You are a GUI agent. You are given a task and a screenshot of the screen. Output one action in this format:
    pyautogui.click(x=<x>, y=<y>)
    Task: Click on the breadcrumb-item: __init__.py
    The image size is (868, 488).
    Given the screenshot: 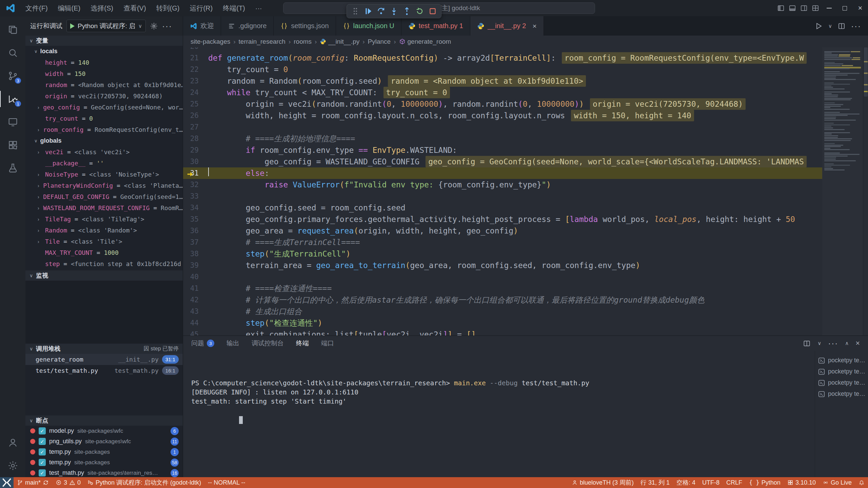 What is the action you would take?
    pyautogui.click(x=340, y=42)
    